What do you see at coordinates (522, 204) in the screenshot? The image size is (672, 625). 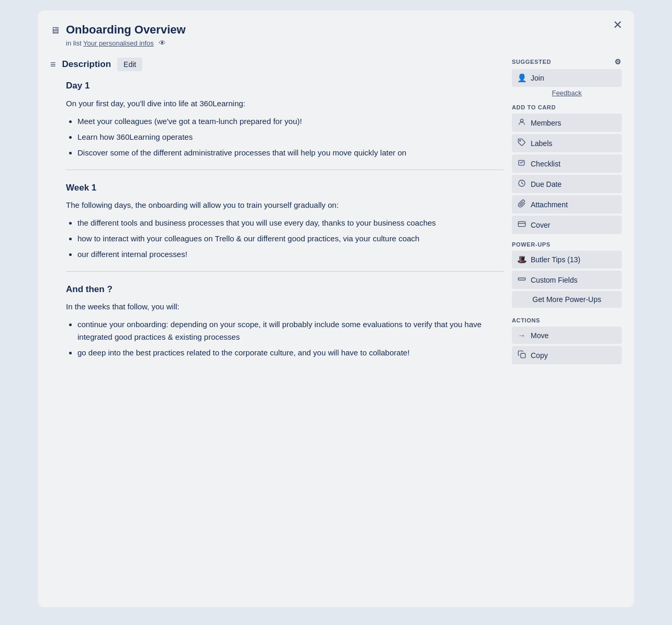 I see `attachment-icon` at bounding box center [522, 204].